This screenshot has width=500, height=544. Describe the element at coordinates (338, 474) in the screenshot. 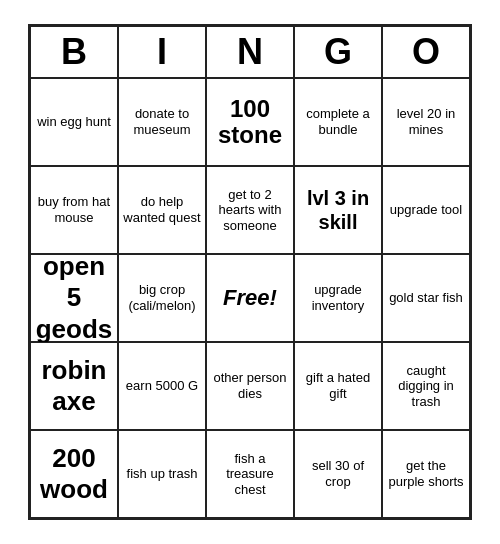

I see `bingo-cell-23: sell 30 of crop` at that location.